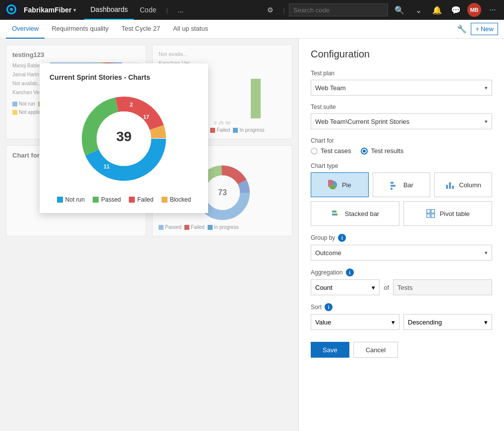 The image size is (504, 431). Describe the element at coordinates (486, 88) in the screenshot. I see `test-plan-chevron-icon: ▾` at that location.